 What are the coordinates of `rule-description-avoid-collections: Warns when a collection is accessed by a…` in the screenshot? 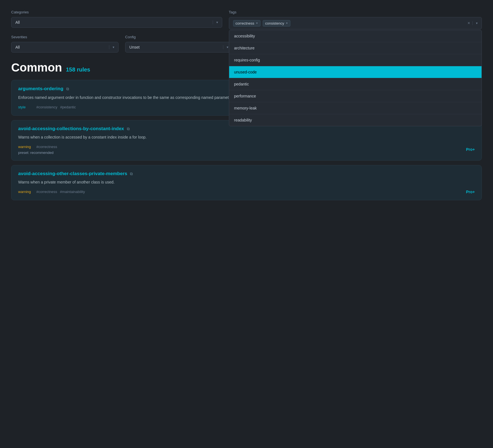 It's located at (246, 137).